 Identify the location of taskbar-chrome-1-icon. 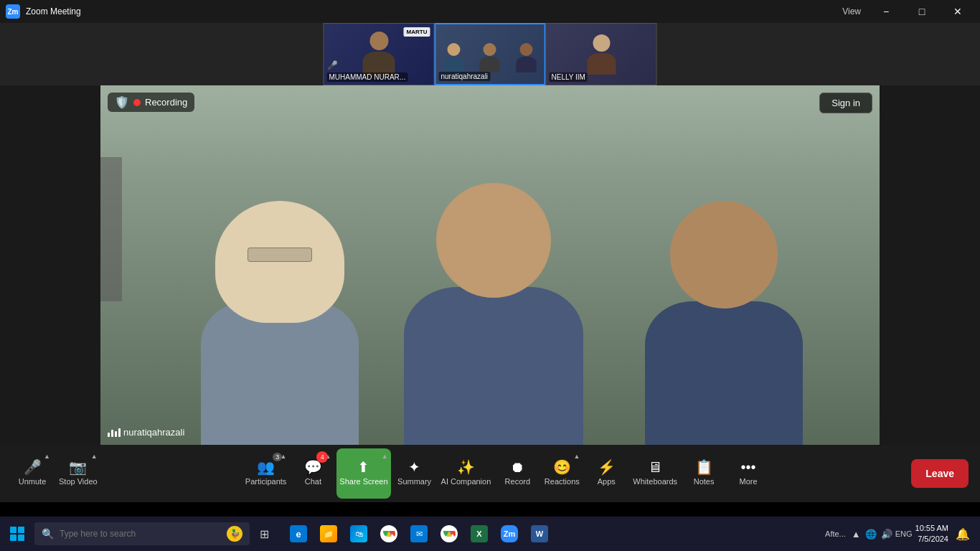
(389, 534).